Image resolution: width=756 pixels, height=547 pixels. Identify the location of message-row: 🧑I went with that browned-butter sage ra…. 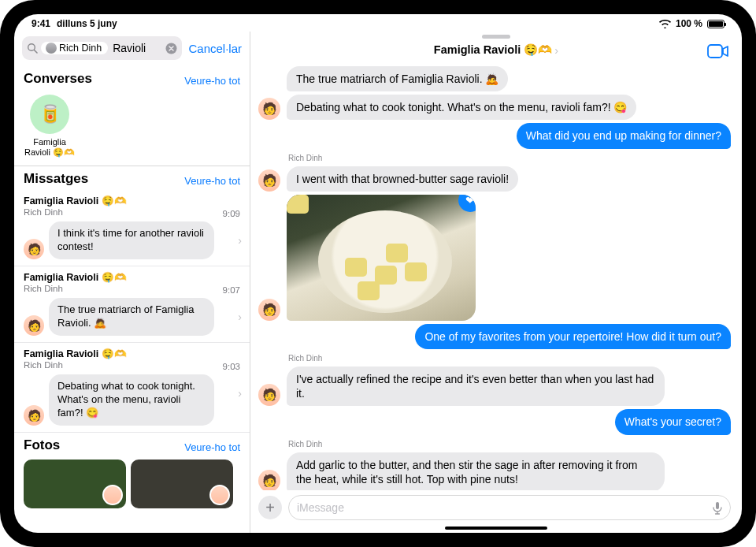
(495, 179).